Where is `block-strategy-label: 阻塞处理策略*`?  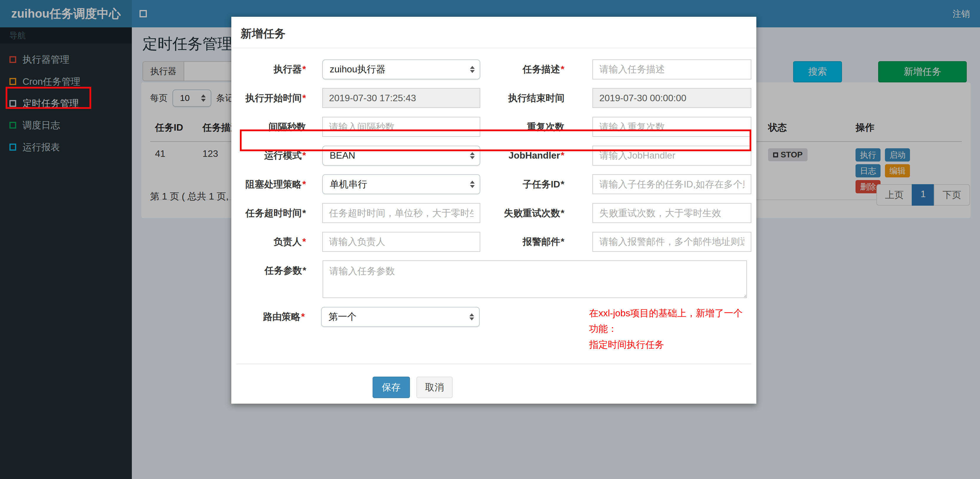
block-strategy-label: 阻塞处理策略* is located at coordinates (271, 184).